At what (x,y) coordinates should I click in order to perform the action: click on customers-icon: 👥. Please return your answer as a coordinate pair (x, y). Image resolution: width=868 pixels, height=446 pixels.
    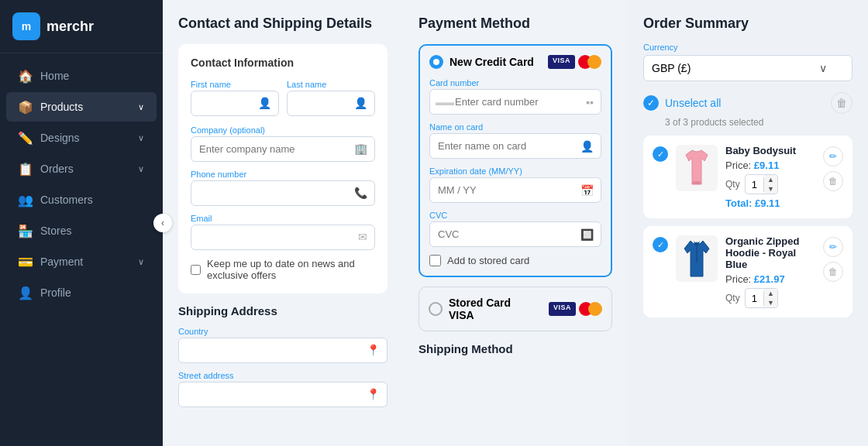
    Looking at the image, I should click on (26, 200).